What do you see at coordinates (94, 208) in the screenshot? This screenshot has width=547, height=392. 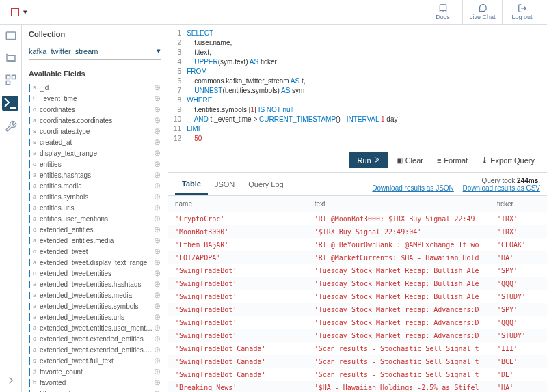 I see `field-item: aentities.urls⊕` at bounding box center [94, 208].